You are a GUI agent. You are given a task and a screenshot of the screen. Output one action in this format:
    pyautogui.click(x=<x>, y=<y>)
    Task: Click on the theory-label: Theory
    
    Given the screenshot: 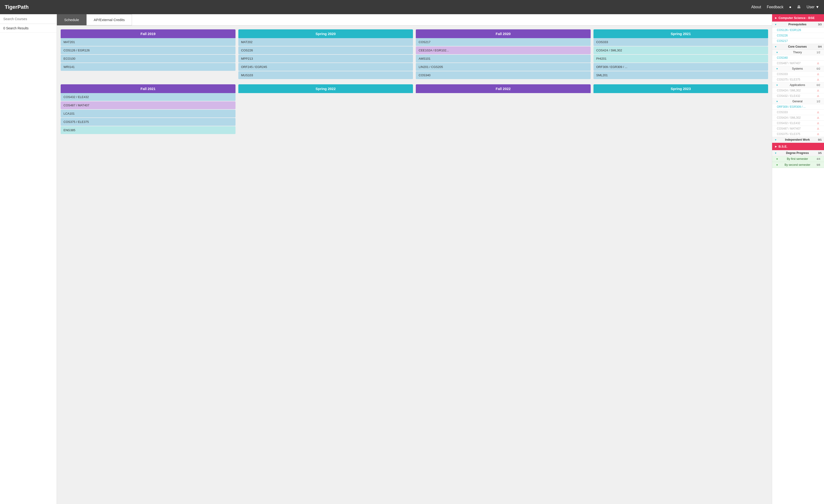 What is the action you would take?
    pyautogui.click(x=797, y=52)
    